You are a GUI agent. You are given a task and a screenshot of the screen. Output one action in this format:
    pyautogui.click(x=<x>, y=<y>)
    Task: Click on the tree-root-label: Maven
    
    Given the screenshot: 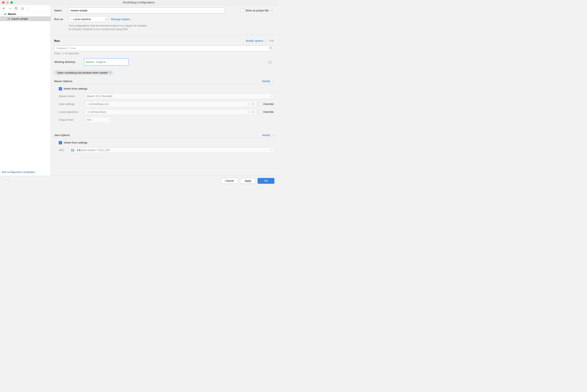 What is the action you would take?
    pyautogui.click(x=12, y=14)
    